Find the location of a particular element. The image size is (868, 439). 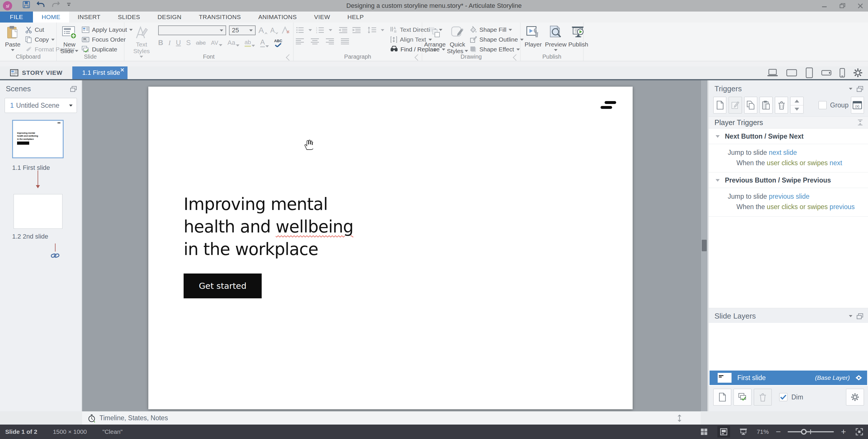

get-started-button: Get started is located at coordinates (223, 286).